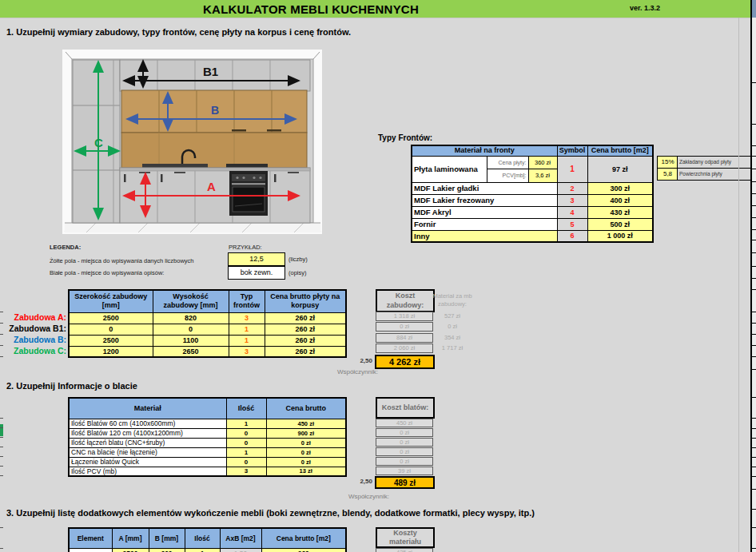 This screenshot has height=552, width=756. Describe the element at coordinates (190, 318) in the screenshot. I see `height-input: 820` at that location.